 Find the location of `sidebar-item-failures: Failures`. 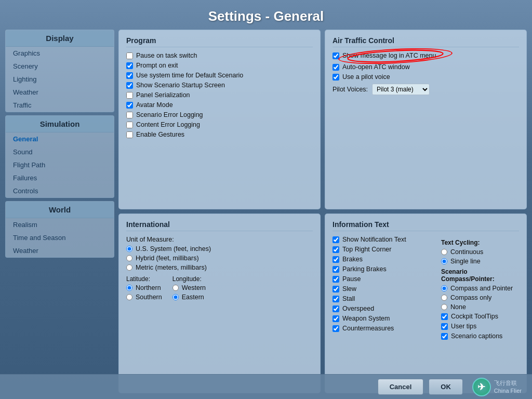

sidebar-item-failures: Failures is located at coordinates (60, 178).